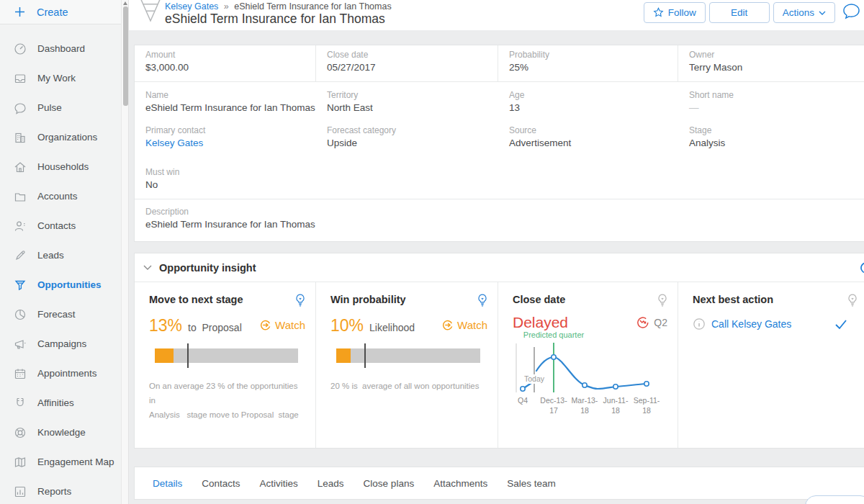 The width and height of the screenshot is (864, 504). I want to click on sidebar-item-my-work: My Work, so click(60, 78).